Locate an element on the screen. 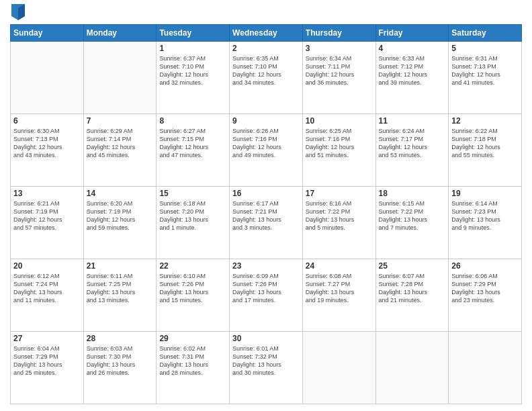 The width and height of the screenshot is (532, 411). day-info: Sunrise: 6:26 AM Sunset: 7:16 PM Dayligh… is located at coordinates (266, 144).